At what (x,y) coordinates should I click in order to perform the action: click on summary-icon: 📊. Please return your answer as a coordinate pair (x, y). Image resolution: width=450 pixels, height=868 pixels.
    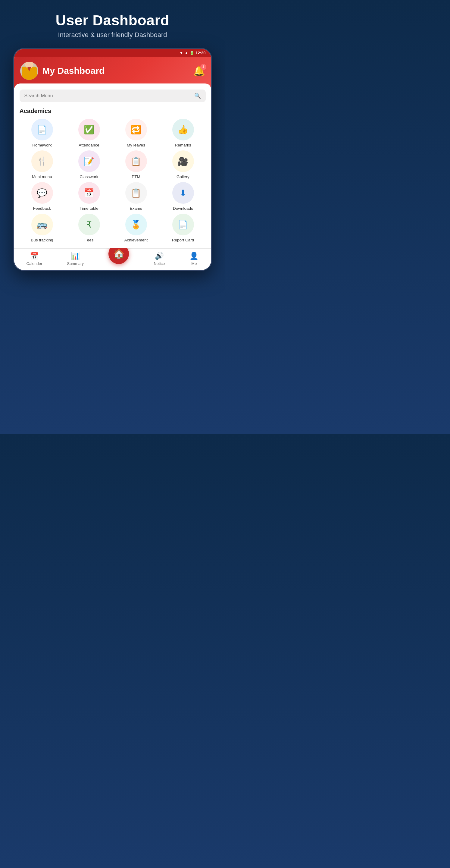
    Looking at the image, I should click on (75, 256).